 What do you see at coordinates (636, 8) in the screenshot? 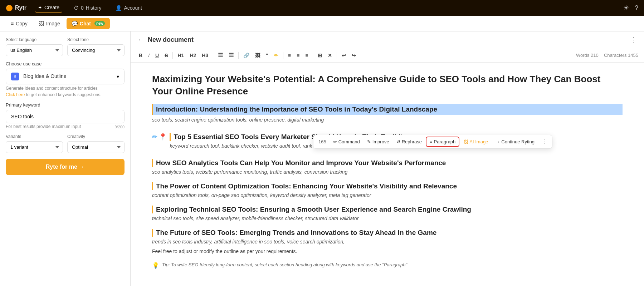
I see `help-icon: ?` at bounding box center [636, 8].